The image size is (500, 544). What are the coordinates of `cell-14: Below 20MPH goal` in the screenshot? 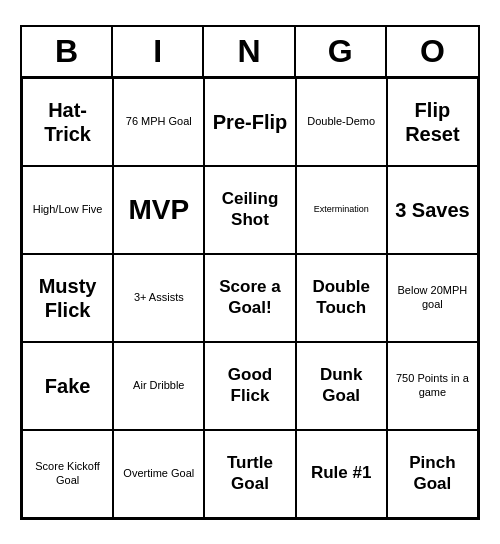 It's located at (432, 298).